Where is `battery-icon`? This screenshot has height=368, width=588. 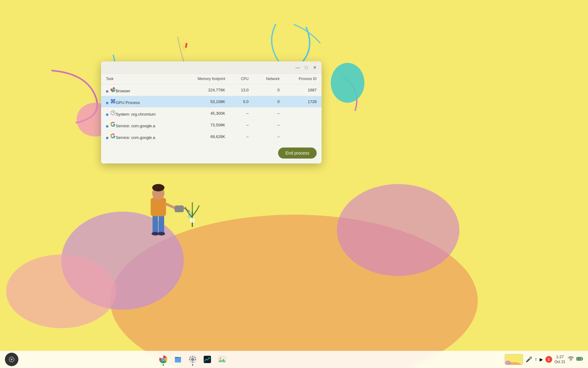 battery-icon is located at coordinates (580, 359).